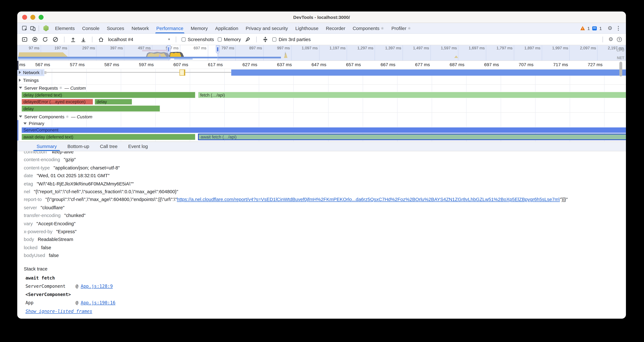 This screenshot has width=644, height=342. I want to click on server-requests-track-header: Server Requests ⚛ — Custom, so click(322, 88).